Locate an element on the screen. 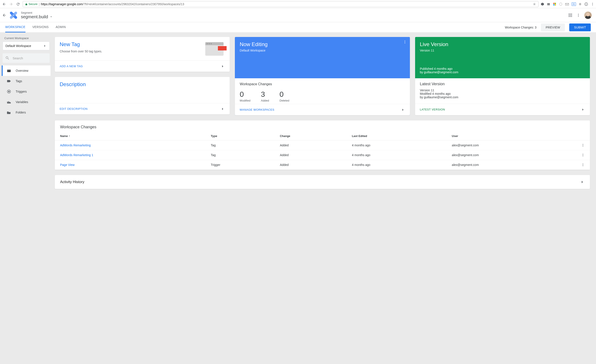 This screenshot has height=364, width=596. sort-asc-icon: ↑ is located at coordinates (69, 136).